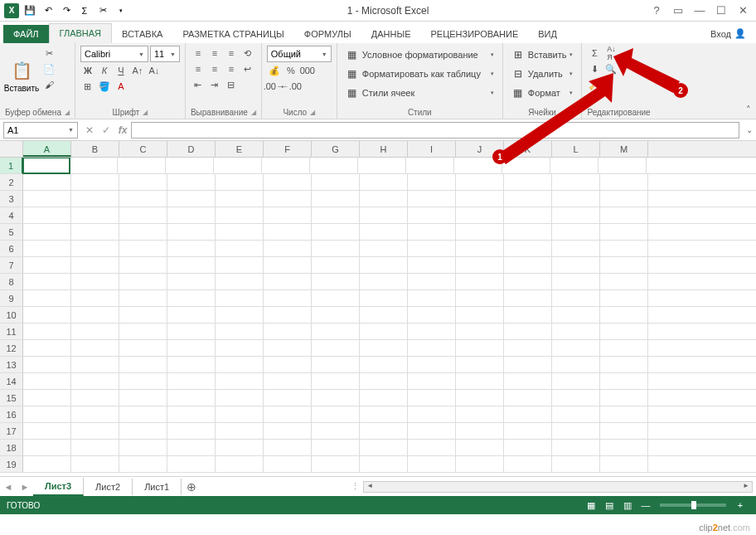  What do you see at coordinates (27, 34) in the screenshot?
I see `tab-file: ФАЙЛ` at bounding box center [27, 34].